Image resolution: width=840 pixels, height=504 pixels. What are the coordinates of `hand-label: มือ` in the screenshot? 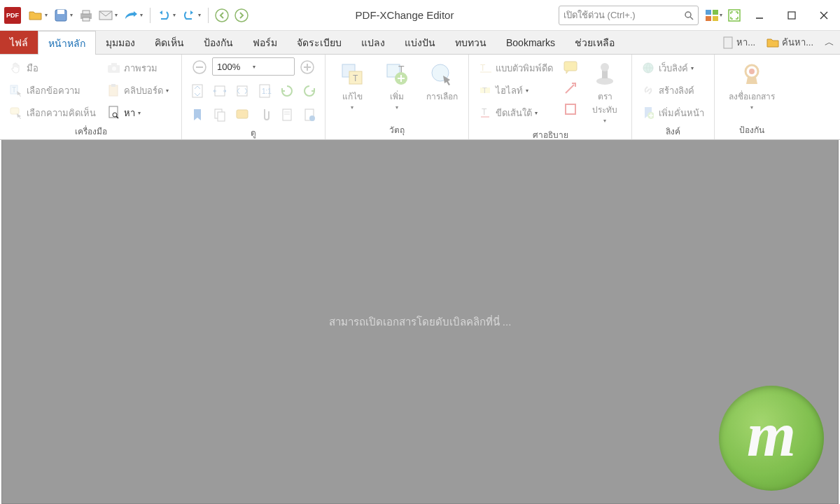 It's located at (32, 69).